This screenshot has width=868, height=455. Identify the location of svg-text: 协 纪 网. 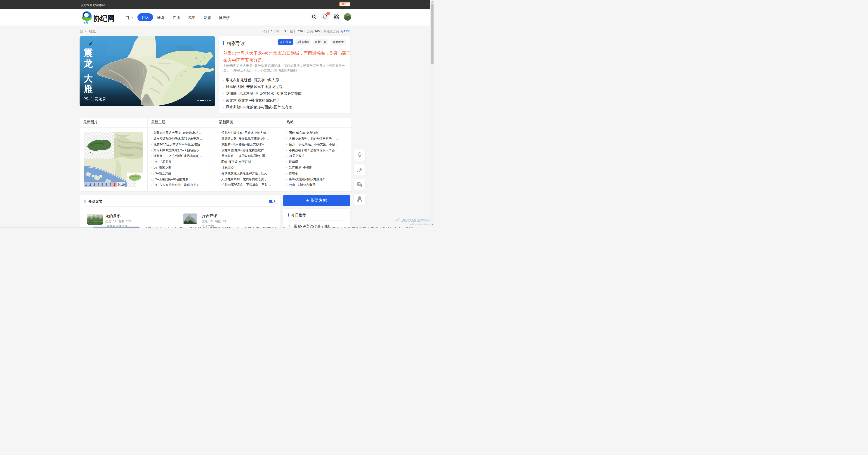
(97, 176).